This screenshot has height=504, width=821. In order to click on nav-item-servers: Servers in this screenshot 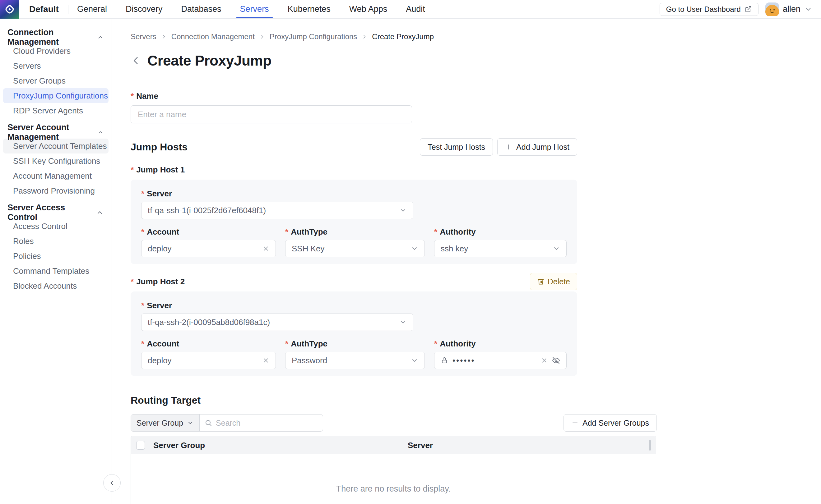, I will do `click(255, 9)`.